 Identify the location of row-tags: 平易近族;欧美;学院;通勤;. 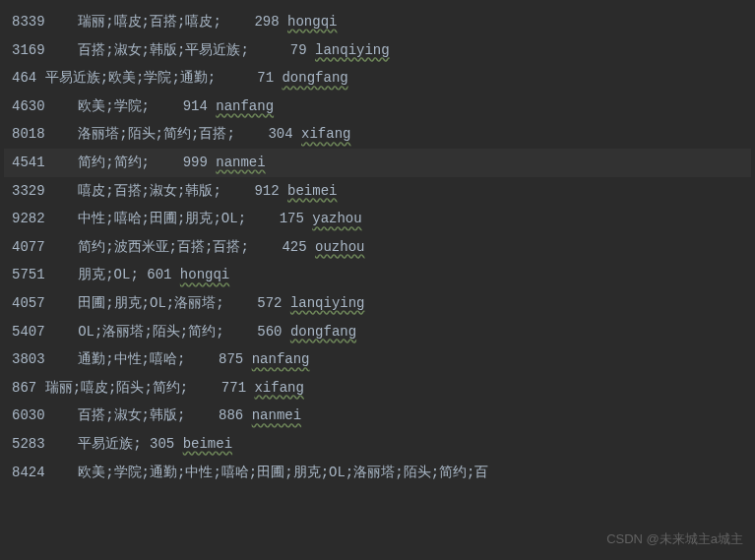
(131, 78).